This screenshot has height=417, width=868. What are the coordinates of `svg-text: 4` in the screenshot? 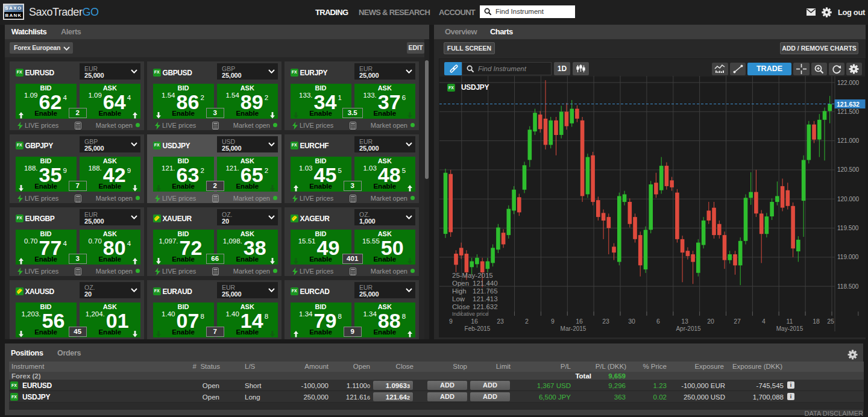 It's located at (764, 321).